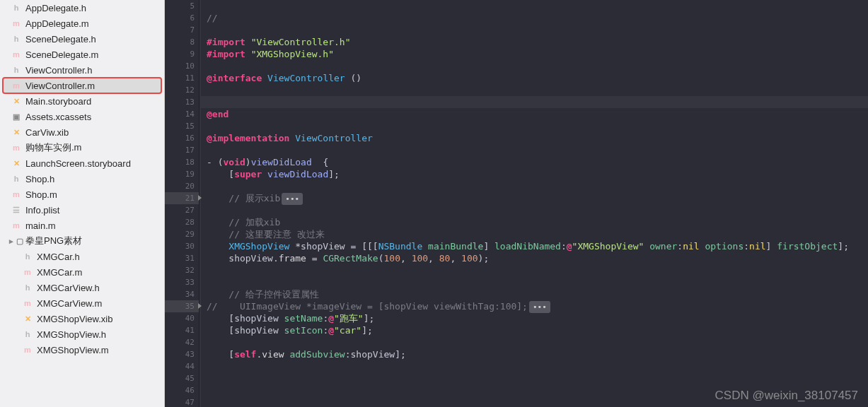 Image resolution: width=868 pixels, height=407 pixels. Describe the element at coordinates (82, 70) in the screenshot. I see `file-item-4: hViewController.h` at that location.